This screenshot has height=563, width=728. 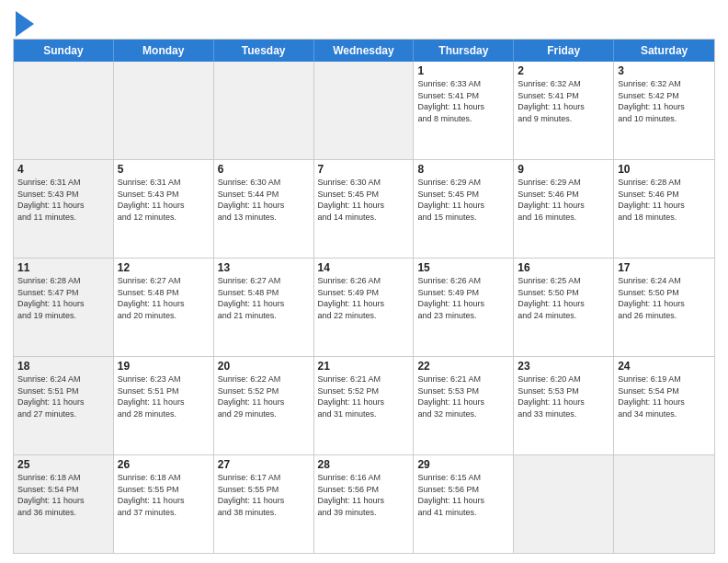 I want to click on day-number: 29, so click(x=463, y=465).